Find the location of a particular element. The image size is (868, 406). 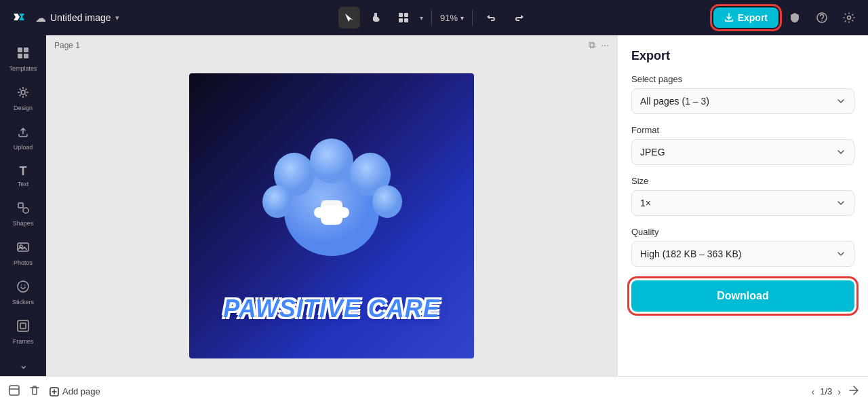

text-label: Text is located at coordinates (23, 184).